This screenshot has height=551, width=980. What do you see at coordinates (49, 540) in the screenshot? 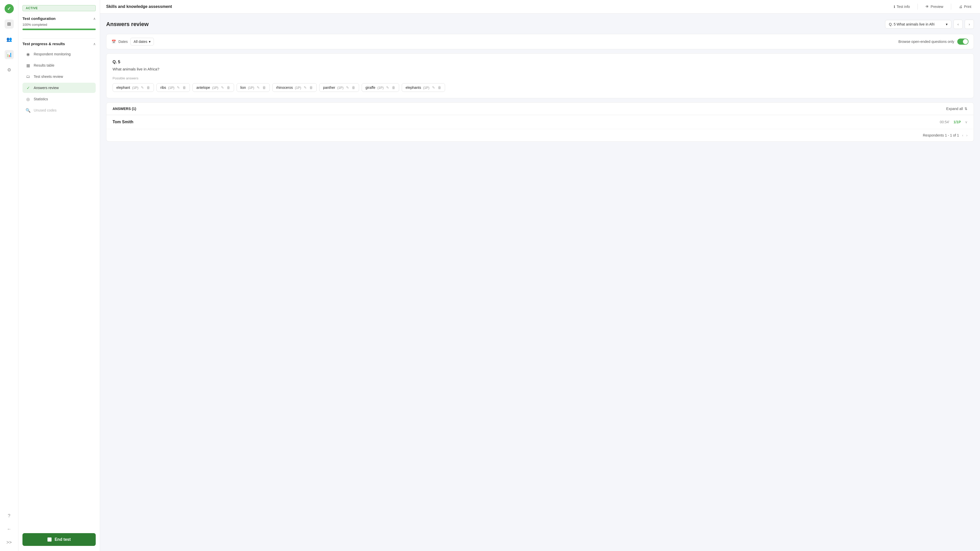
I see `end-test-stop-icon` at bounding box center [49, 540].